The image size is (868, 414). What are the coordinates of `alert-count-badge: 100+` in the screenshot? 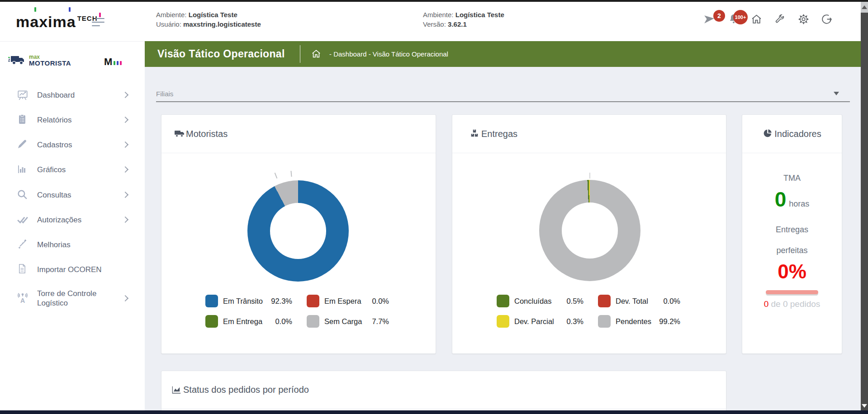 It's located at (740, 17).